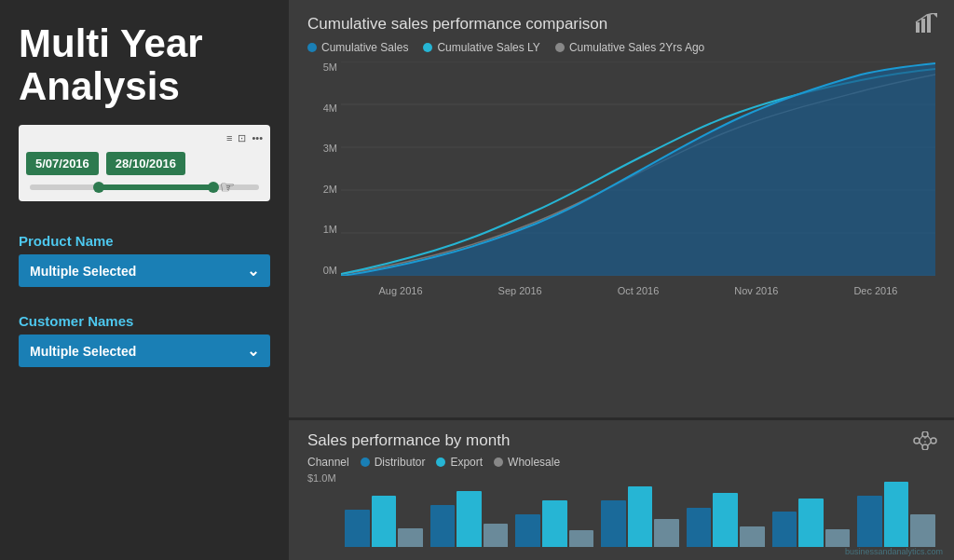 This screenshot has width=954, height=560. Describe the element at coordinates (144, 163) in the screenshot. I see `date-range-widget: ≡ ⊡ ••• 5/07/2016 28/10/2016 ☞` at that location.